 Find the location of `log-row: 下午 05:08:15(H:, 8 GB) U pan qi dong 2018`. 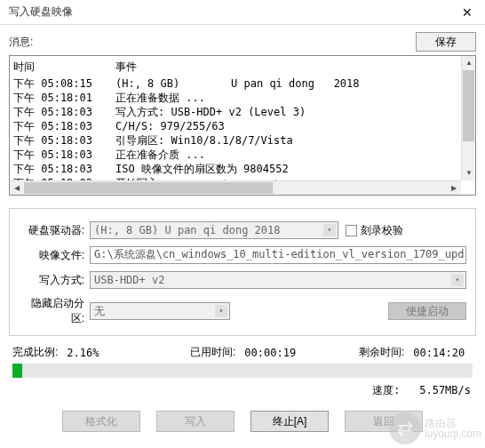

log-row: 下午 05:08:15(H:, 8 GB) U pan qi dong 2018 is located at coordinates (242, 84).